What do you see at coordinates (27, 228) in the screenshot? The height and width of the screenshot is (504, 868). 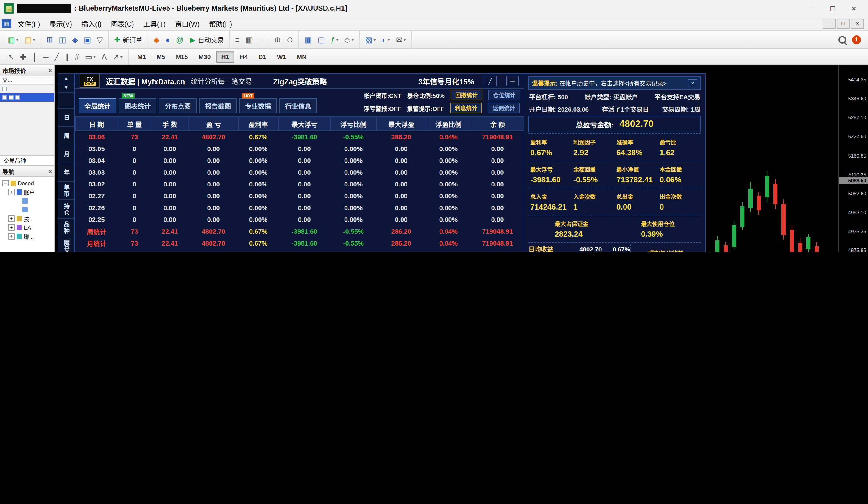 I see `tree-item: + EA` at bounding box center [27, 228].